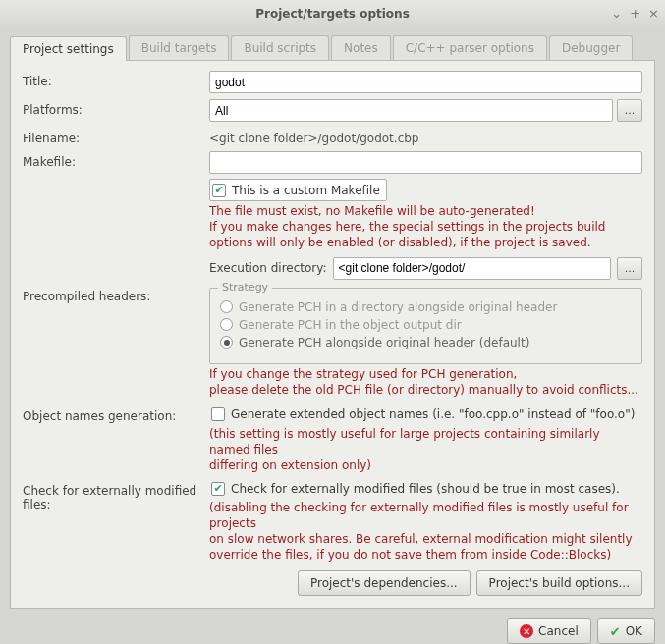  What do you see at coordinates (246, 287) in the screenshot?
I see `strategy-legend: Strategy` at bounding box center [246, 287].